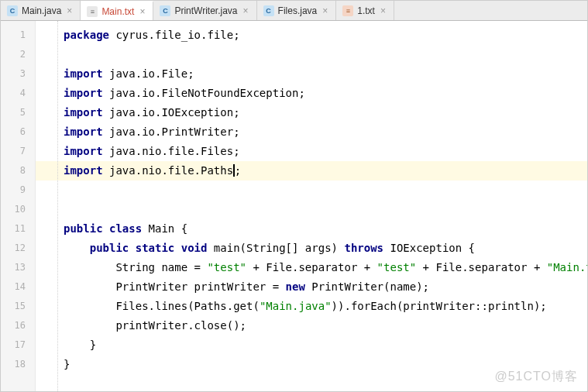  What do you see at coordinates (18, 248) in the screenshot?
I see `line-number: 12` at bounding box center [18, 248].